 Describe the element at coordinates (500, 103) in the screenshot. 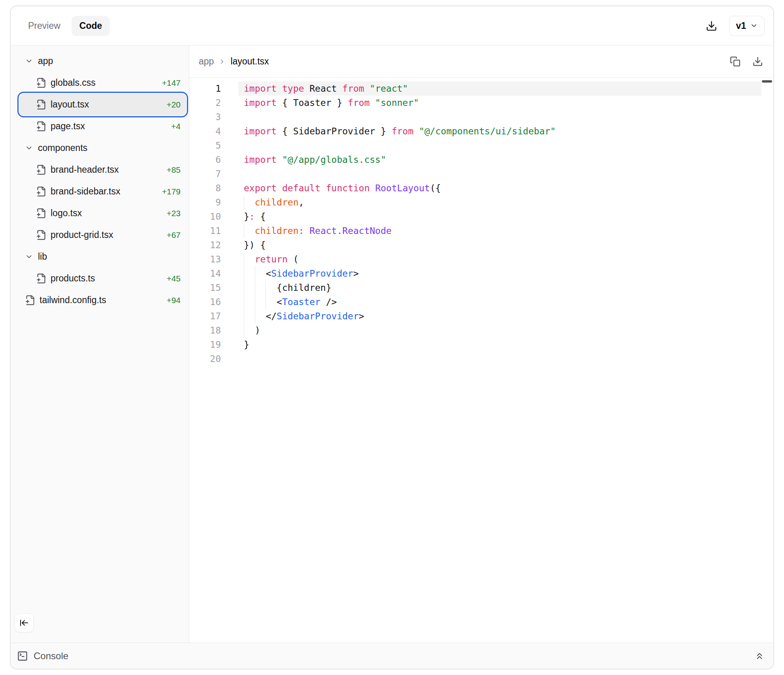

I see `line-content: import { Toaster } from "sonner"` at that location.